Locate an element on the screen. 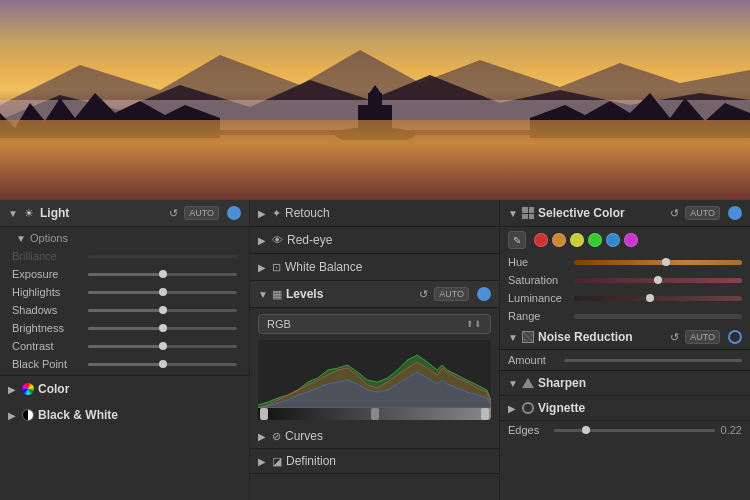 The height and width of the screenshot is (500, 750). selective-color-toggle is located at coordinates (735, 213).